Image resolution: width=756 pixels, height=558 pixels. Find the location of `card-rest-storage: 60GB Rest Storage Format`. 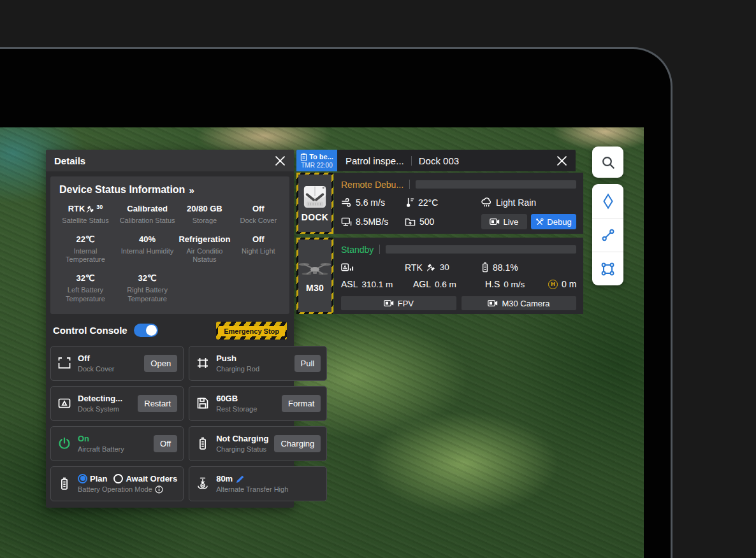

card-rest-storage: 60GB Rest Storage Format is located at coordinates (258, 404).